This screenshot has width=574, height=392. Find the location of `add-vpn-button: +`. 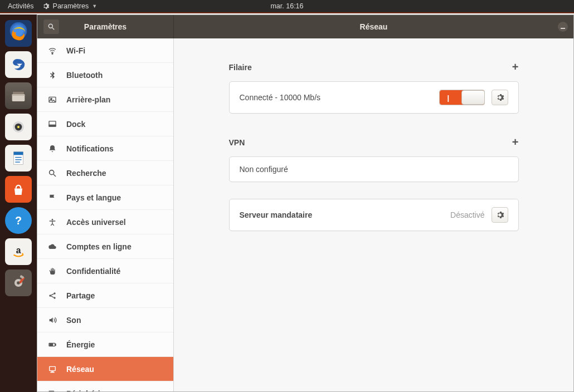

add-vpn-button: + is located at coordinates (515, 143).